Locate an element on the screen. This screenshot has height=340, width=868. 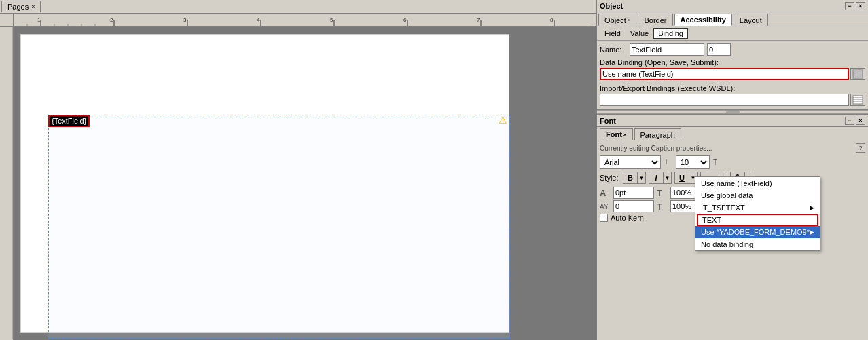
spacing-ty-icon: T is located at coordinates (662, 206).